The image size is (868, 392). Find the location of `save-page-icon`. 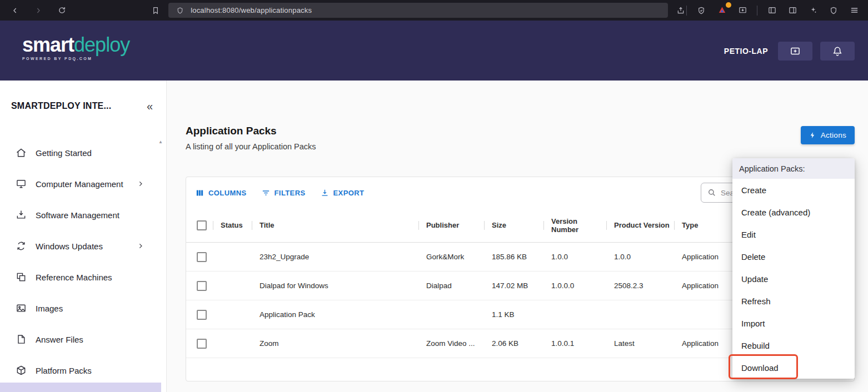

save-page-icon is located at coordinates (742, 11).